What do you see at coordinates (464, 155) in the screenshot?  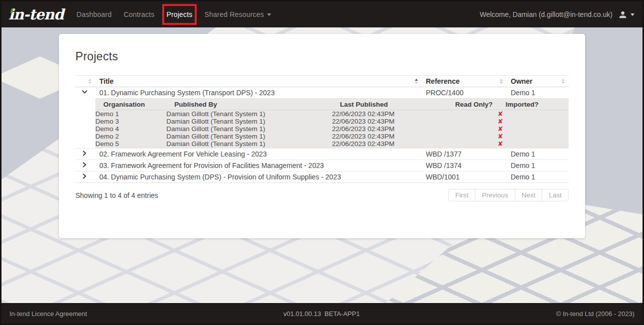 I see `project-reference: WBD /1377` at bounding box center [464, 155].